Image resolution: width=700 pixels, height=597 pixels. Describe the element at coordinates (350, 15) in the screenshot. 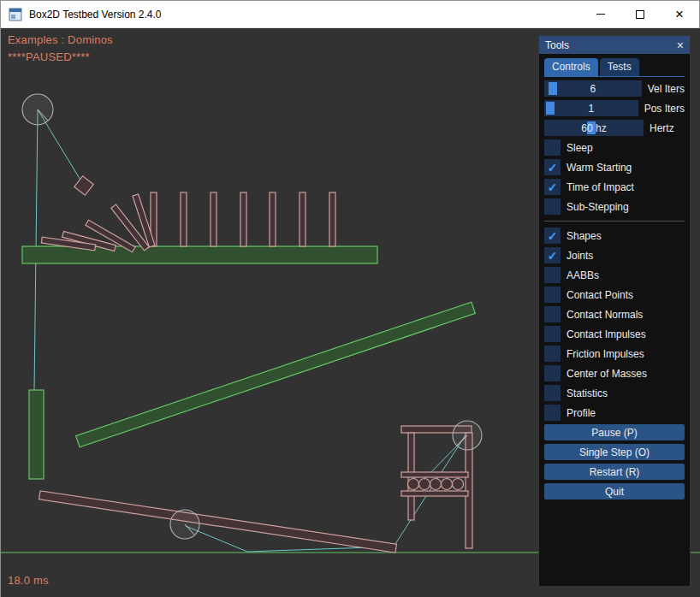

I see `window-titlebar: Box2D Testbed Version 2.4.0 ×` at that location.